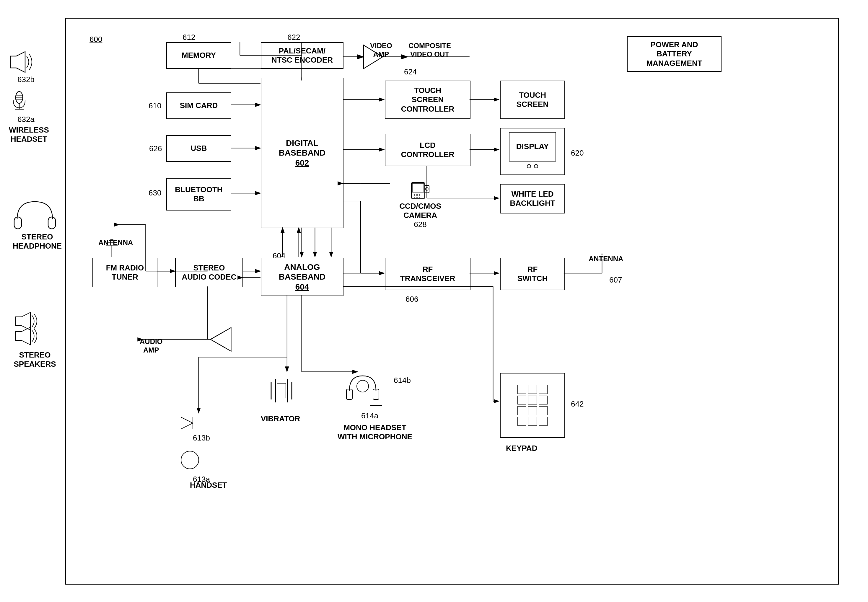  Describe the element at coordinates (29, 97) in the screenshot. I see `wireless-headset-external: 632b 632a WIRELESSHEADSET` at that location.